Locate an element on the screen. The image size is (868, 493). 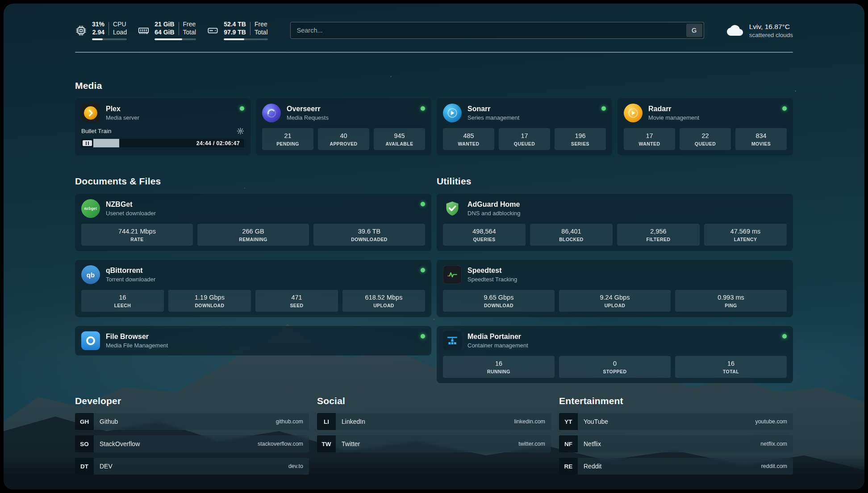
linkedin-icon: LI is located at coordinates (326, 422).